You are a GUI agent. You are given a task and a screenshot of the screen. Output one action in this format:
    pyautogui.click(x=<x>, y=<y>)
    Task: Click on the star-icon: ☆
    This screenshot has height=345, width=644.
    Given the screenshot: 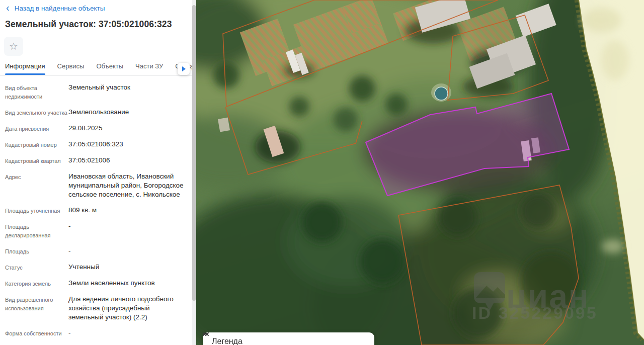 What is the action you would take?
    pyautogui.click(x=14, y=46)
    